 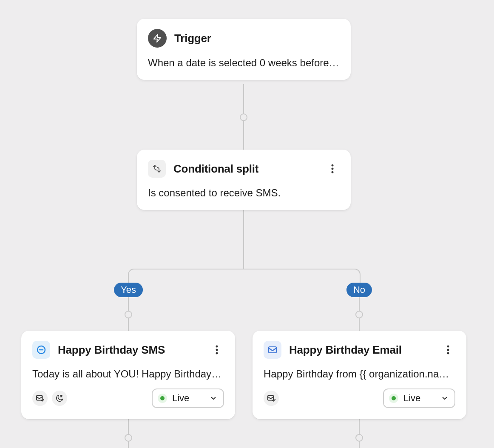 What do you see at coordinates (60, 398) in the screenshot?
I see `moon-sleep-icon` at bounding box center [60, 398].